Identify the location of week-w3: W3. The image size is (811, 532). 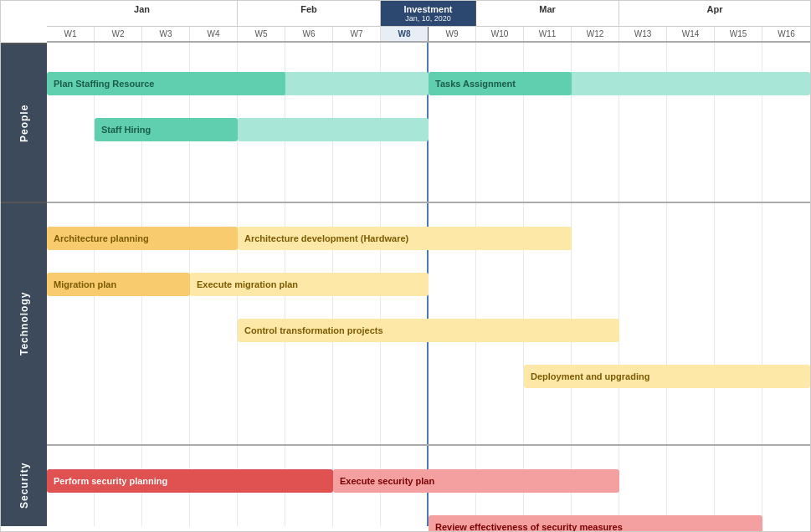
(166, 33).